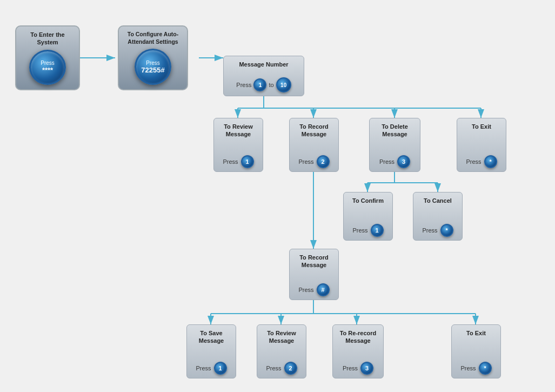 This screenshot has height=392, width=555. Describe the element at coordinates (220, 368) in the screenshot. I see `save-msg-badge: 1` at that location.